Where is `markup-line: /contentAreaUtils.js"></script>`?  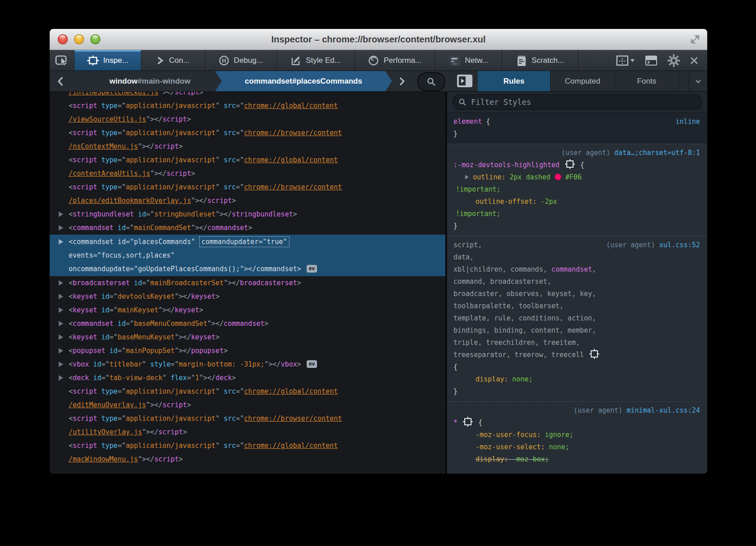 markup-line: /contentAreaUtils.js"></script> is located at coordinates (247, 174).